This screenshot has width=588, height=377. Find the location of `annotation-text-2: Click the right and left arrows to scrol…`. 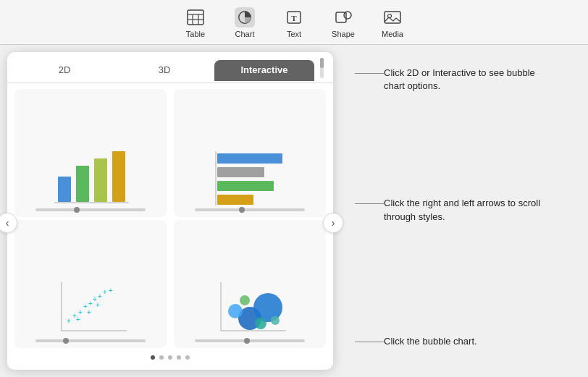

annotation-text-2: Click the right and left arrows to scrol… is located at coordinates (463, 210).